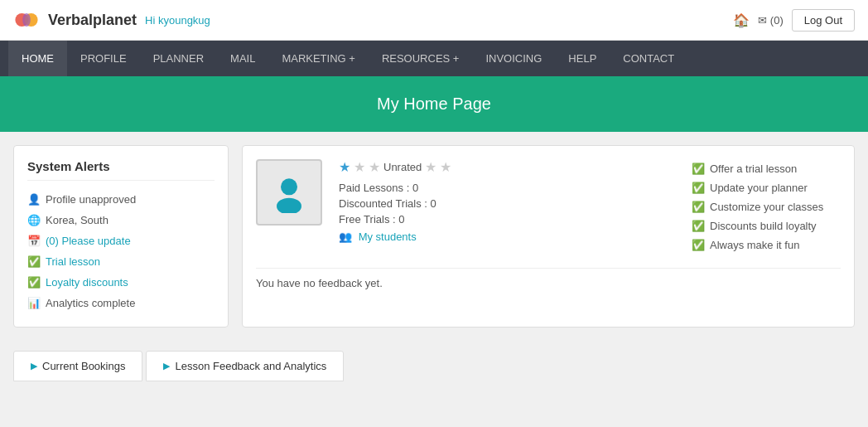  Describe the element at coordinates (166, 366) in the screenshot. I see `tab-arrow-2: ▶` at that location.